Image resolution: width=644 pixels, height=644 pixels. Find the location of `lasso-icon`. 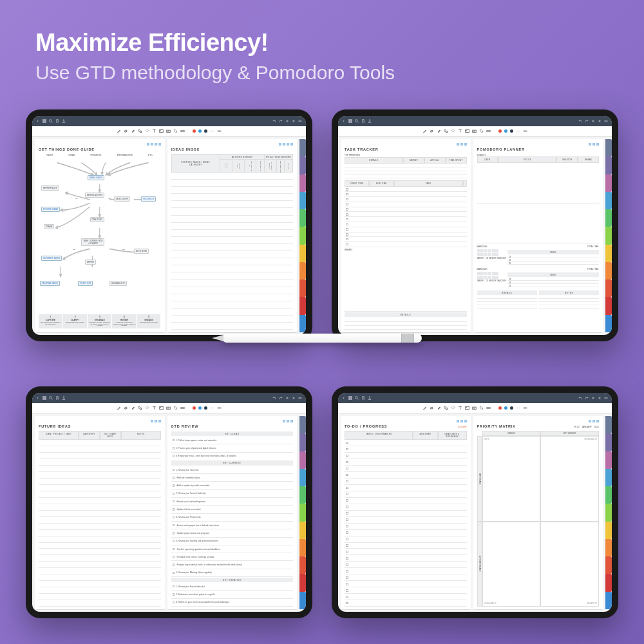

lasso-icon is located at coordinates (453, 131).